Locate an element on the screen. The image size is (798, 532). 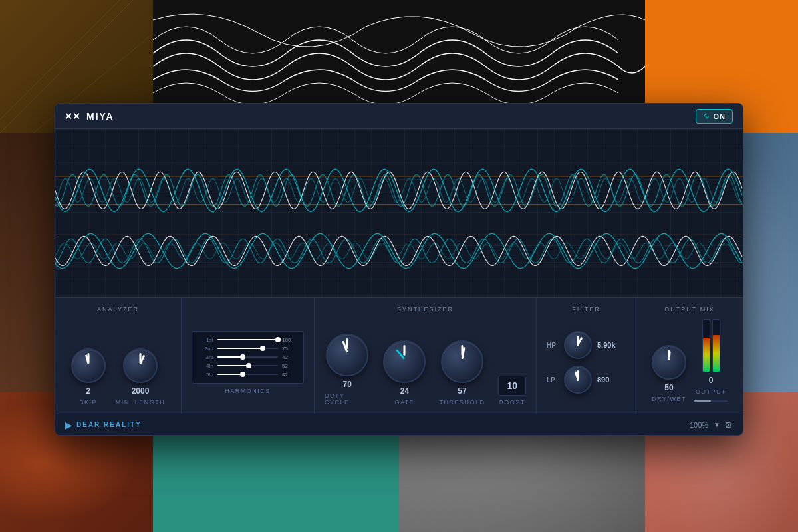
harmonic-value-2: 75 is located at coordinates (289, 348).